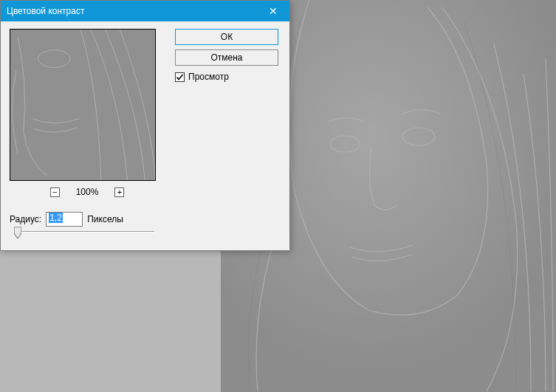 The width and height of the screenshot is (556, 392). I want to click on slider-thumb-icon, so click(18, 233).